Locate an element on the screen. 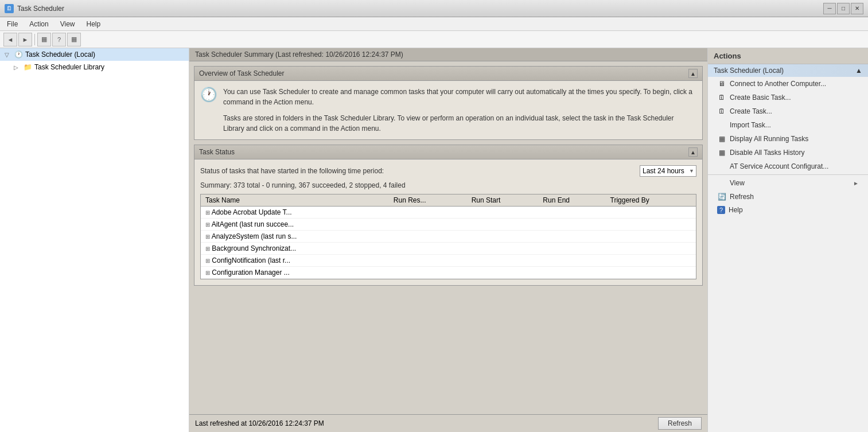 This screenshot has width=868, height=432. task-name-cell: ⊞ AitAgent (last run succee... is located at coordinates (295, 225).